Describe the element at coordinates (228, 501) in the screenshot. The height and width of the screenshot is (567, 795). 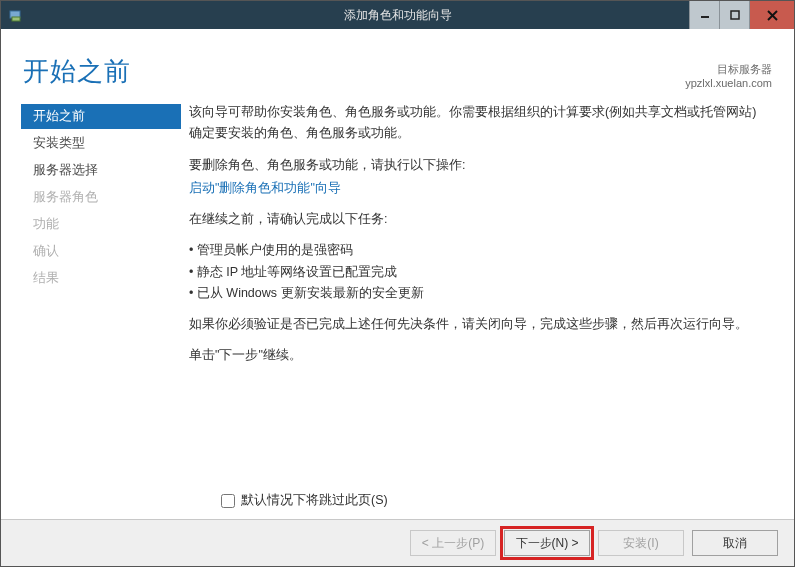
I see `skip-checkbox` at that location.